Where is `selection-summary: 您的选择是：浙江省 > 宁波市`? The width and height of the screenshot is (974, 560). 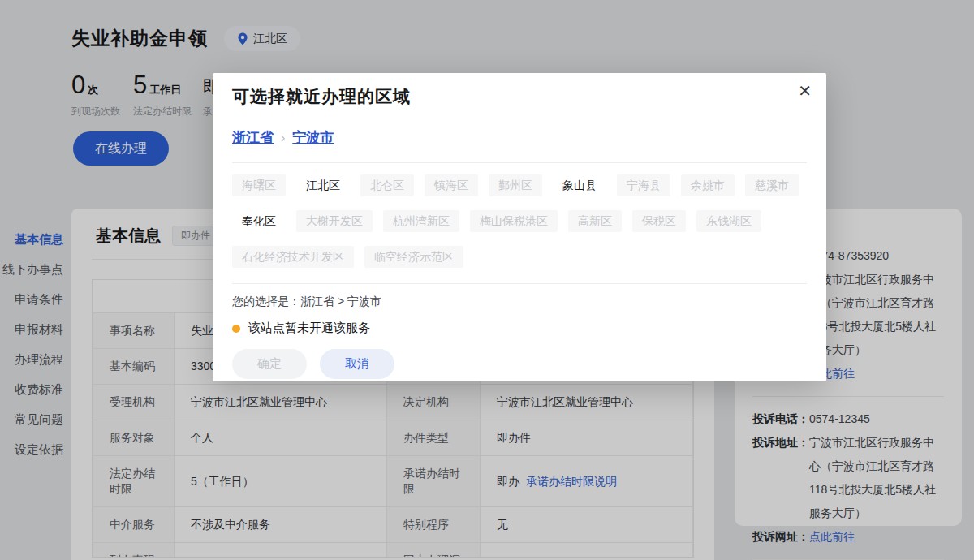 selection-summary: 您的选择是：浙江省 > 宁波市 is located at coordinates (519, 302).